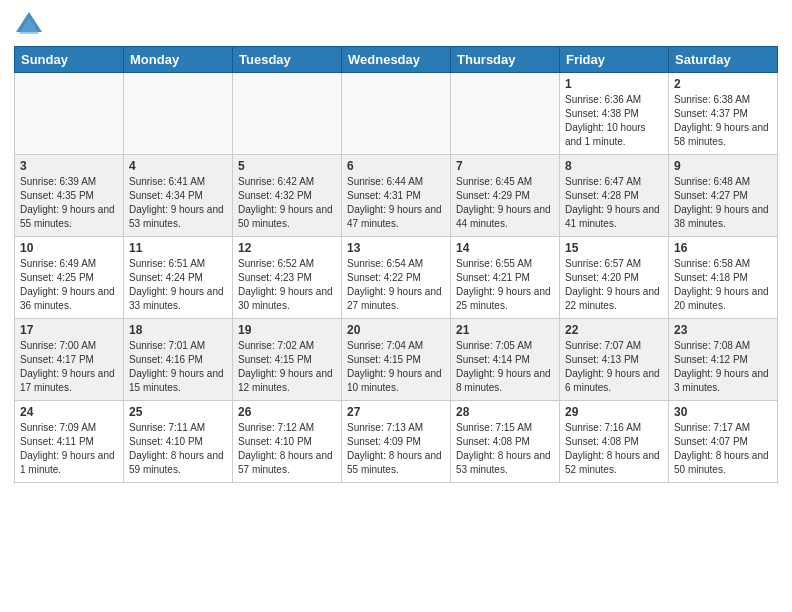 Image resolution: width=792 pixels, height=612 pixels. Describe the element at coordinates (396, 278) in the screenshot. I see `calendar-cell: 13Sunrise: 6:54 AM Sunset: 4:22 PM Dayli…` at that location.